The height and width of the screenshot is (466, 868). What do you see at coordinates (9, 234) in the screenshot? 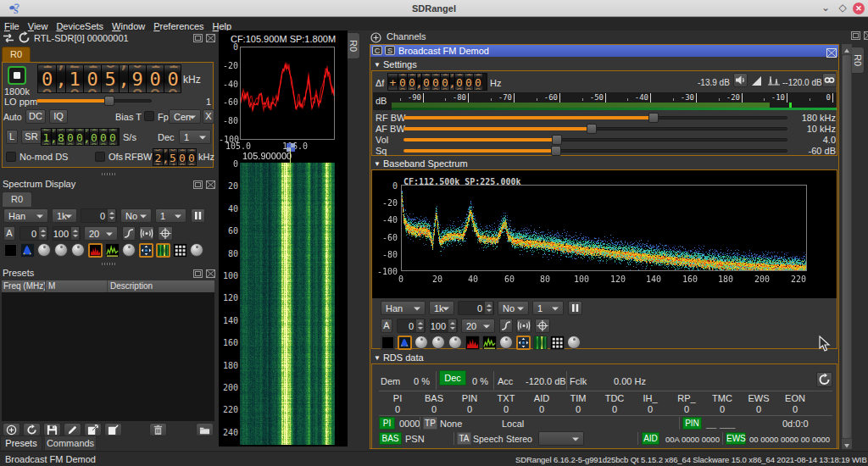
I see `specdisp-a-button: A` at bounding box center [9, 234].